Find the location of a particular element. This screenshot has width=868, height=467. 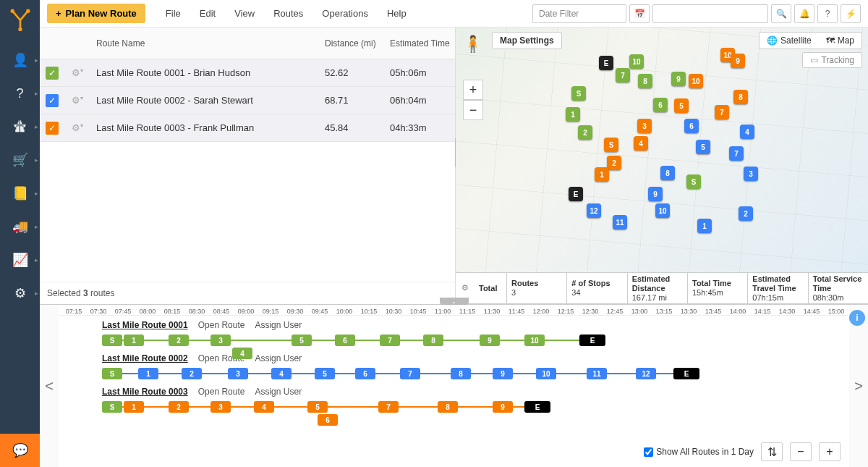

timeline-route-name: Last Mile Route 0003 is located at coordinates (145, 392).